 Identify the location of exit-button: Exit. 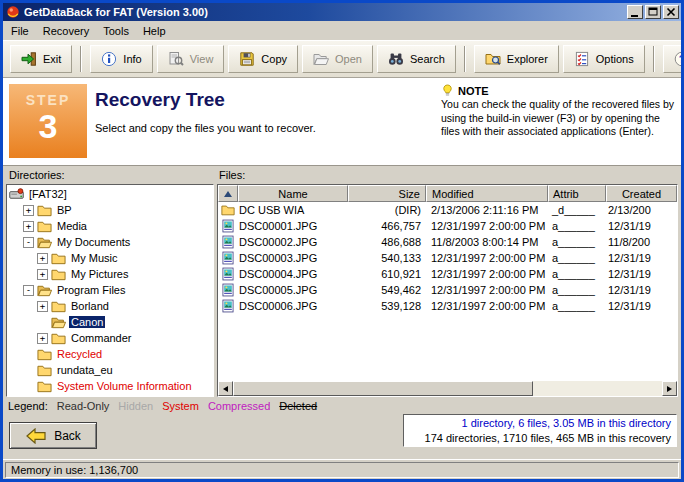
(41, 59).